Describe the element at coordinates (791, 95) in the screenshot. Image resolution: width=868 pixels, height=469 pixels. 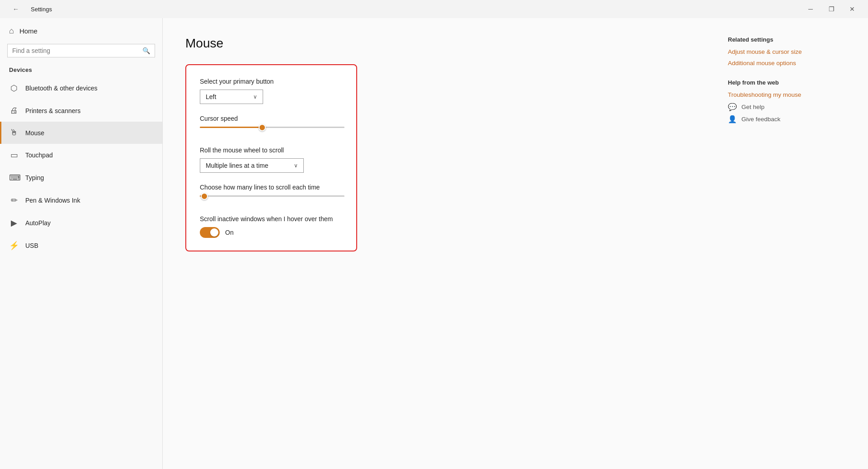
I see `troubleshooting-link: Troubleshooting my mouse` at that location.